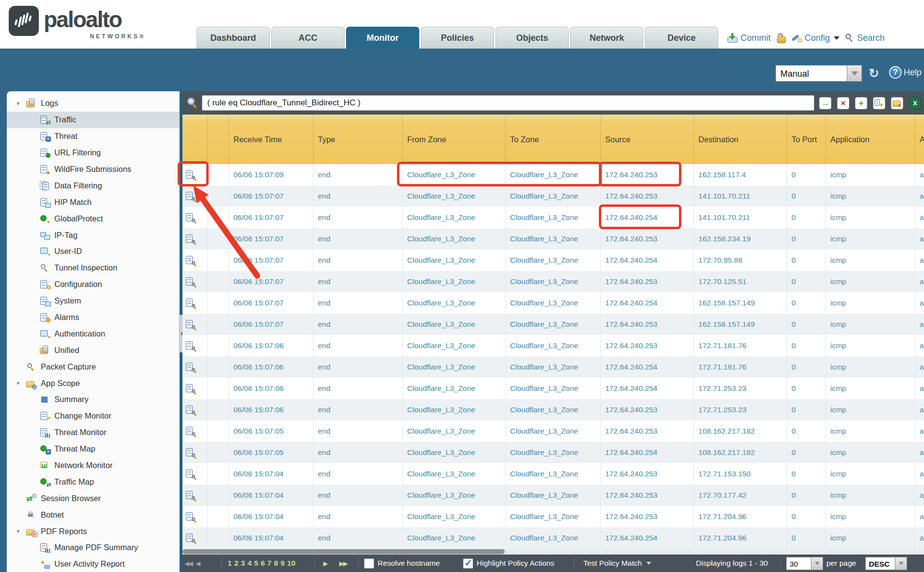 The width and height of the screenshot is (924, 572). I want to click on search-button: Search, so click(865, 38).